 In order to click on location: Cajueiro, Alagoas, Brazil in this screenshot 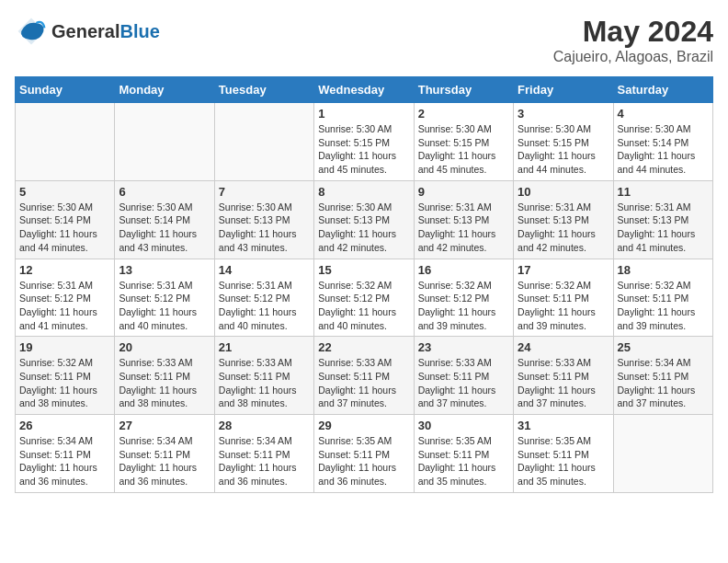, I will do `click(633, 57)`.